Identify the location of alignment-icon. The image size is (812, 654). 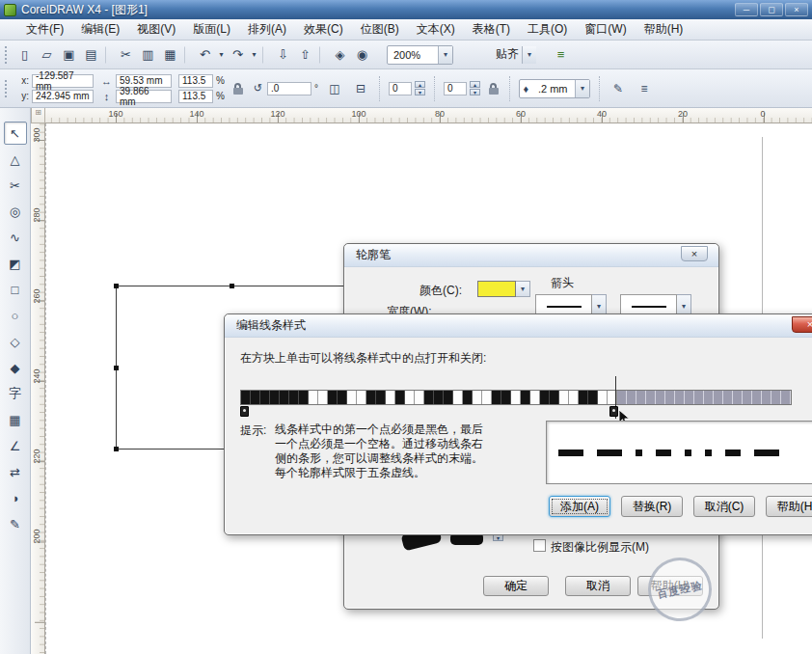
(644, 89).